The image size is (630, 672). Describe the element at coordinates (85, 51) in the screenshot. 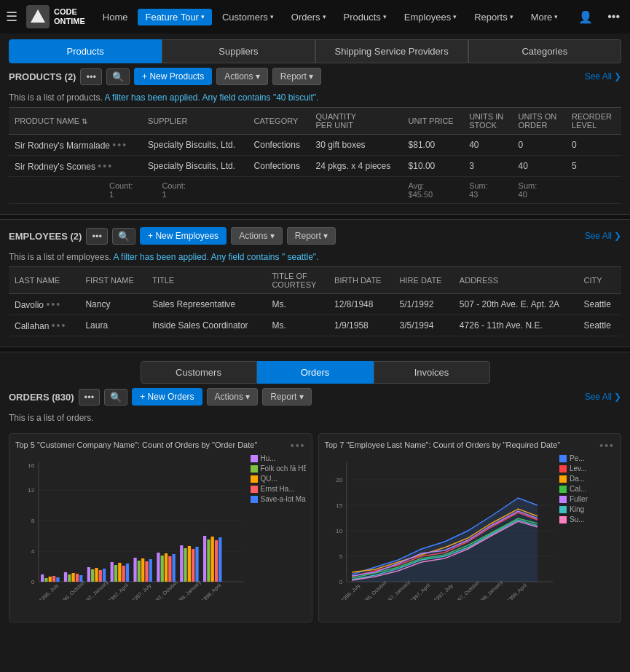

I see `tab-products: Products` at that location.